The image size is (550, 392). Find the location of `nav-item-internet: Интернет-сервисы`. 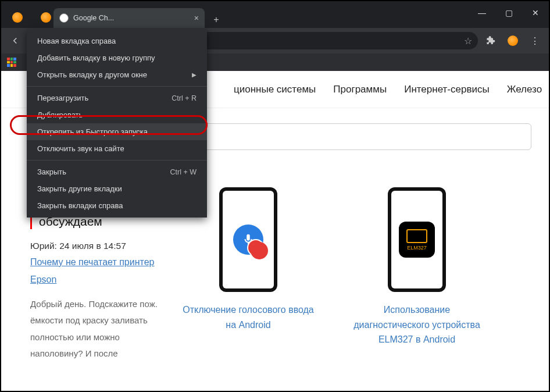

nav-item-internet: Интернет-сервисы is located at coordinates (447, 90).